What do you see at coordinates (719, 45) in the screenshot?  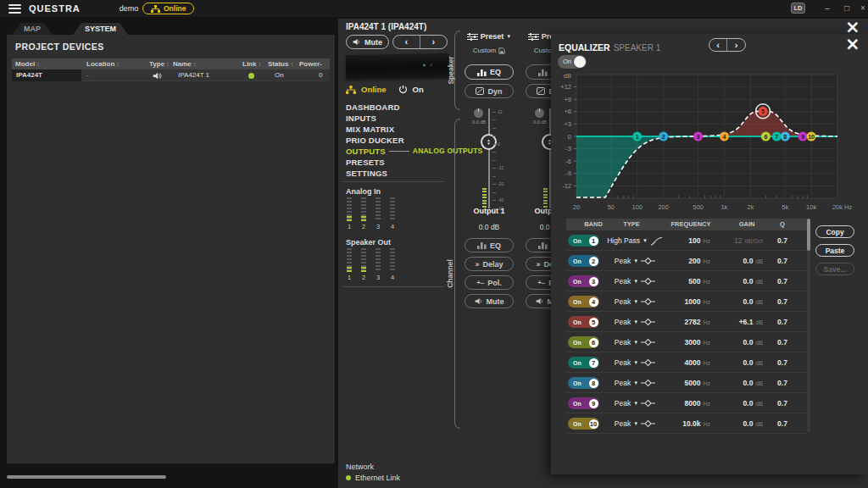 I see `prev-channel-icon: ‹` at bounding box center [719, 45].